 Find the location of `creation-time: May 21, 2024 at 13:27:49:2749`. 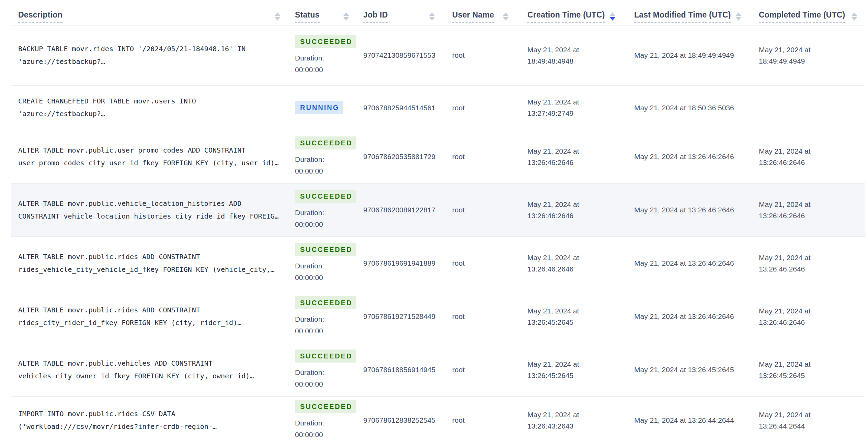

creation-time: May 21, 2024 at 13:27:49:2749 is located at coordinates (569, 108).